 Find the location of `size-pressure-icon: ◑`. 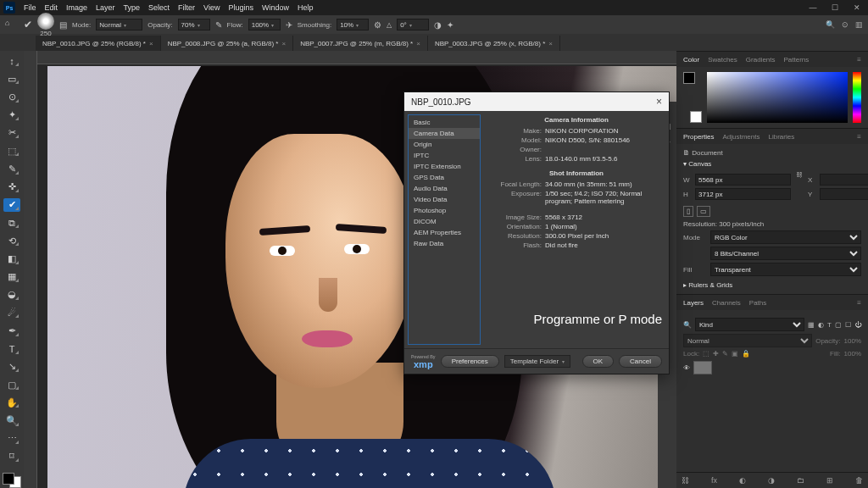

size-pressure-icon: ◑ is located at coordinates (437, 25).